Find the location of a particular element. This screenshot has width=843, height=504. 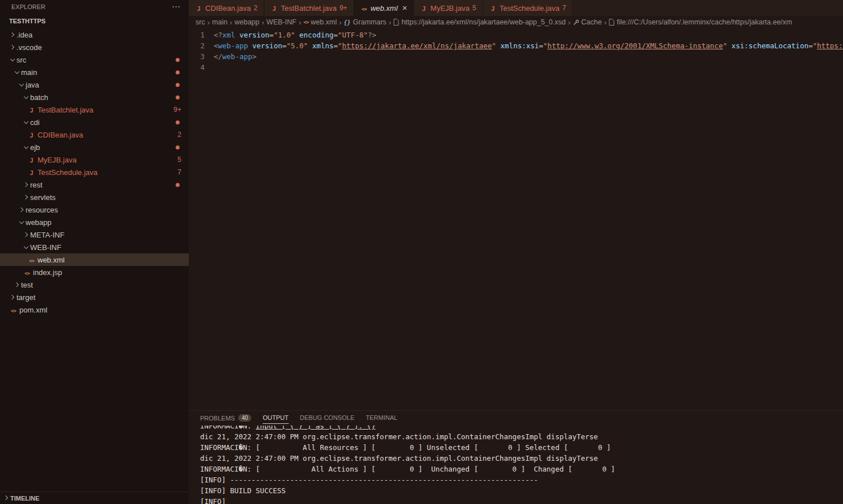

tree-item-testbatchlet-java: TestBatchlet.java 9+ is located at coordinates (94, 110).